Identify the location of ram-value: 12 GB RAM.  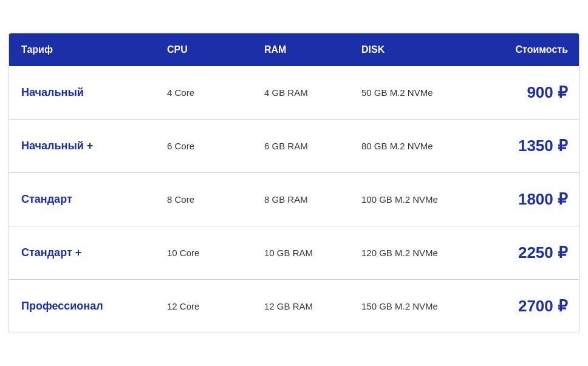
(301, 306).